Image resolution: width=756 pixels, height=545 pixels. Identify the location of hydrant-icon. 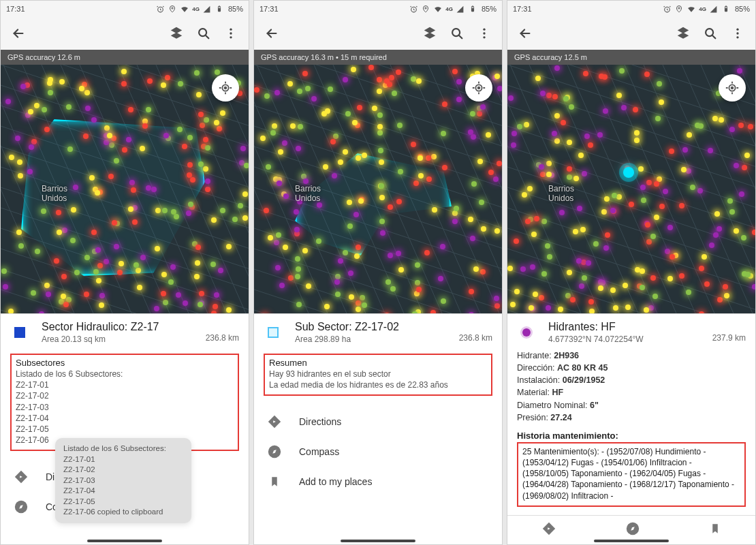
(526, 332).